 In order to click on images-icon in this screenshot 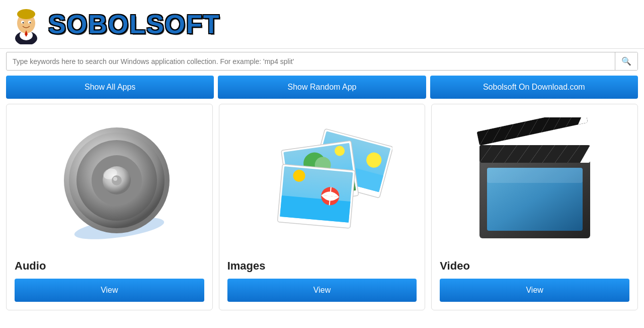, I will do `click(322, 183)`.